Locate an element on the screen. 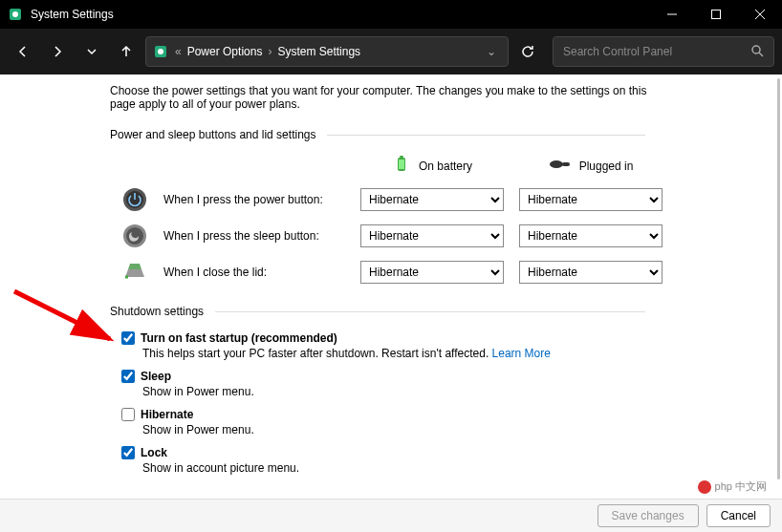 The image size is (782, 532). shutdown-item-hibernate: Hibernate Show in Power menu. is located at coordinates (451, 422).